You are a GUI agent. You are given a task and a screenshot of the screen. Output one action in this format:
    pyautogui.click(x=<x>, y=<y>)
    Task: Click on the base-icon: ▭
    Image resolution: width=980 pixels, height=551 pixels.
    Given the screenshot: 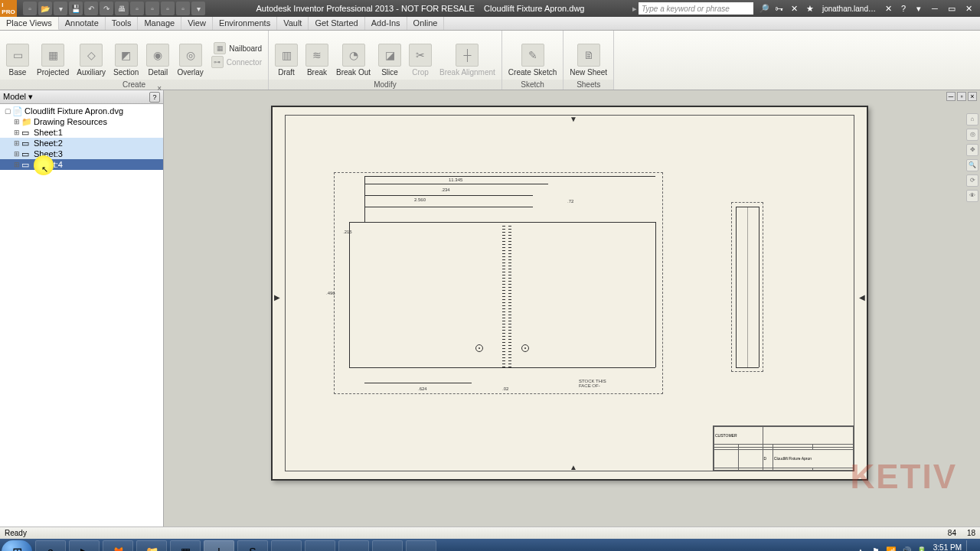 What is the action you would take?
    pyautogui.click(x=18, y=55)
    